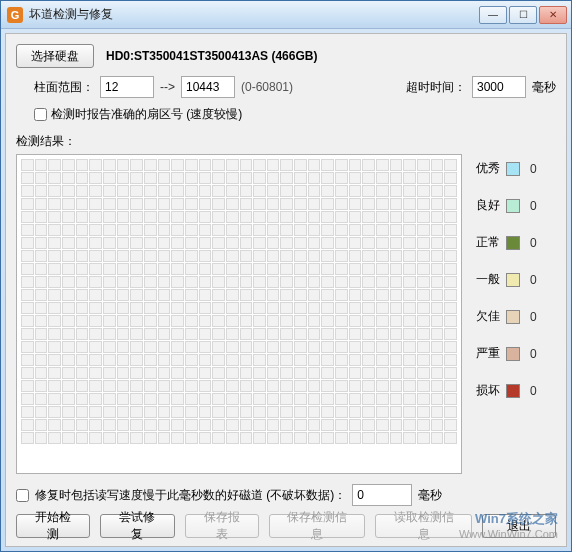  I want to click on start-scan-button: 开始检测, so click(53, 526).